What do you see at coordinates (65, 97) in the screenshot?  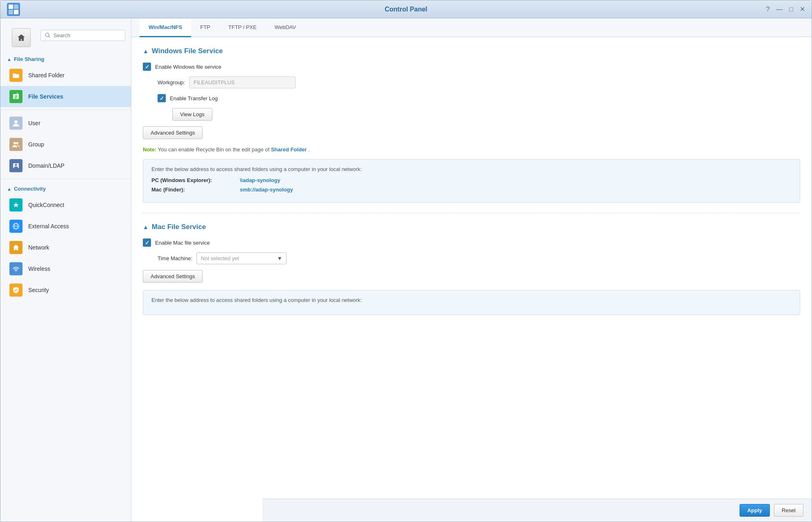 I see `sidebar-item-file-services: File Services` at bounding box center [65, 97].